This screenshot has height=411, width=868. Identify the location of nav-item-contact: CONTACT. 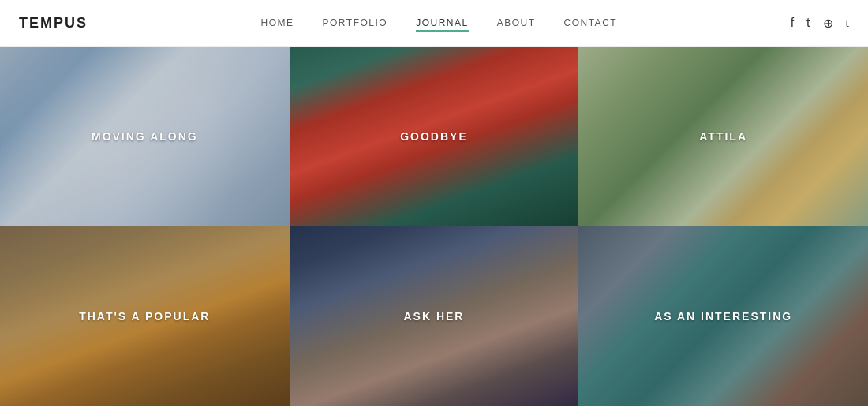
(591, 23).